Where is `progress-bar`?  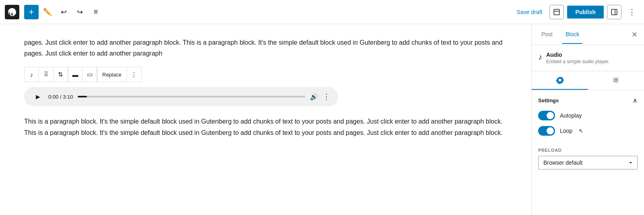
progress-bar is located at coordinates (192, 97).